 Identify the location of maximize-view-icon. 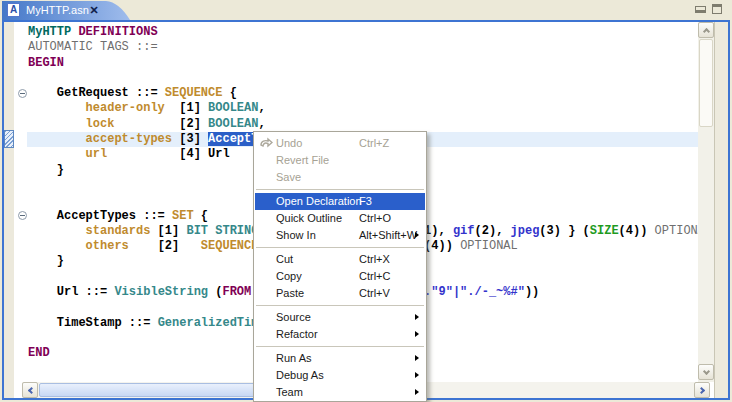
(717, 9).